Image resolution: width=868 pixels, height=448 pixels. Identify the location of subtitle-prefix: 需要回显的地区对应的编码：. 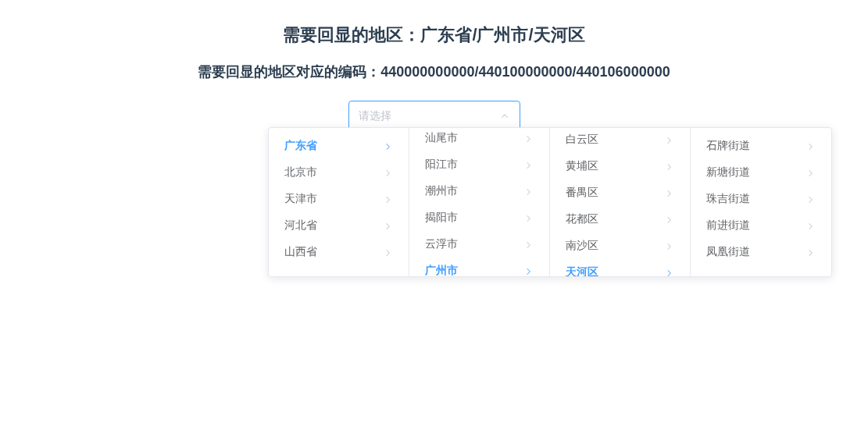
(289, 72).